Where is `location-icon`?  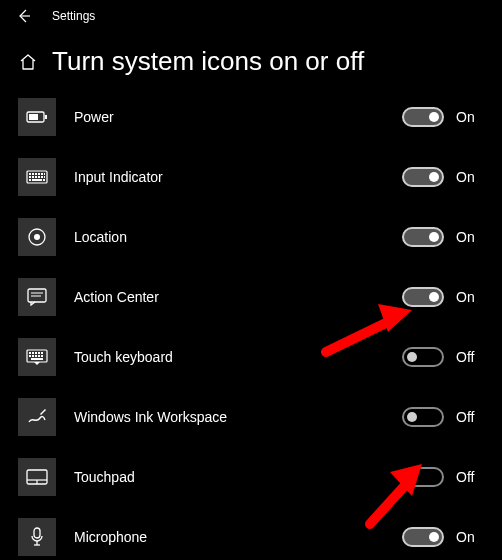 location-icon is located at coordinates (37, 237).